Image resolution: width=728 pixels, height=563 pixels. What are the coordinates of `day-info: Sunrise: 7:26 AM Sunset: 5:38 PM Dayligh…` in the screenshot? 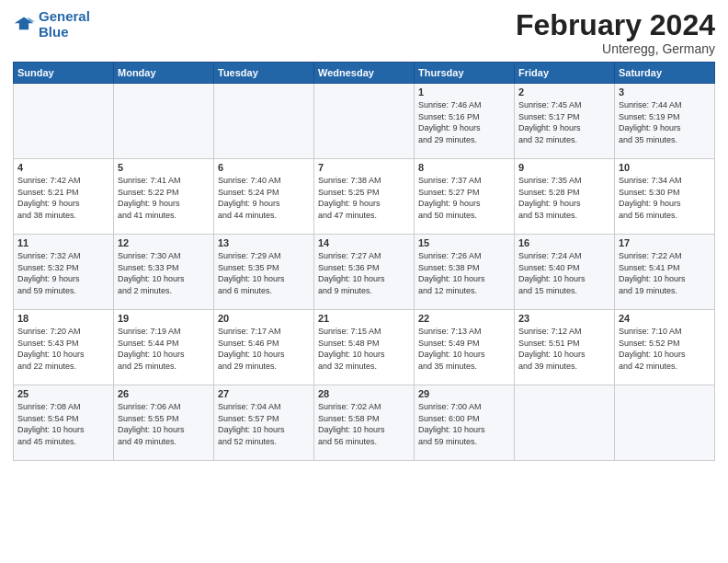 It's located at (464, 273).